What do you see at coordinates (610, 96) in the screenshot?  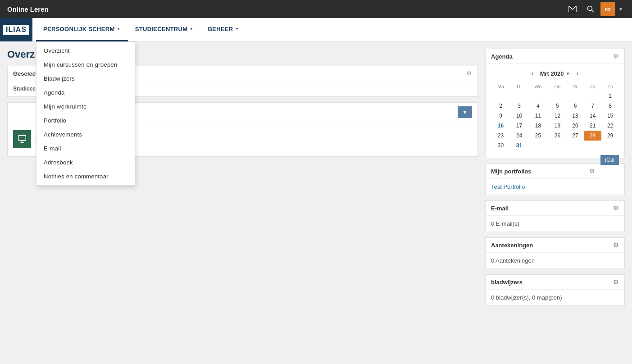 I see `cal-day-1: 1` at bounding box center [610, 96].